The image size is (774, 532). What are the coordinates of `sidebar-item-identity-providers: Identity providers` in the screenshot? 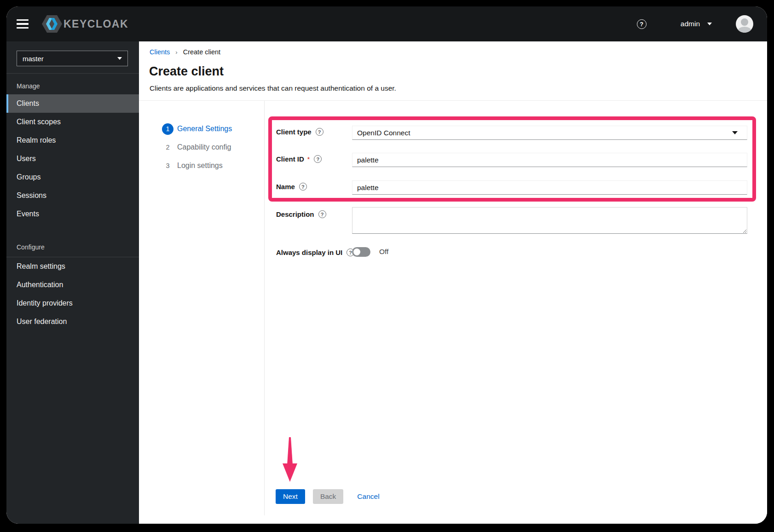 It's located at (73, 303).